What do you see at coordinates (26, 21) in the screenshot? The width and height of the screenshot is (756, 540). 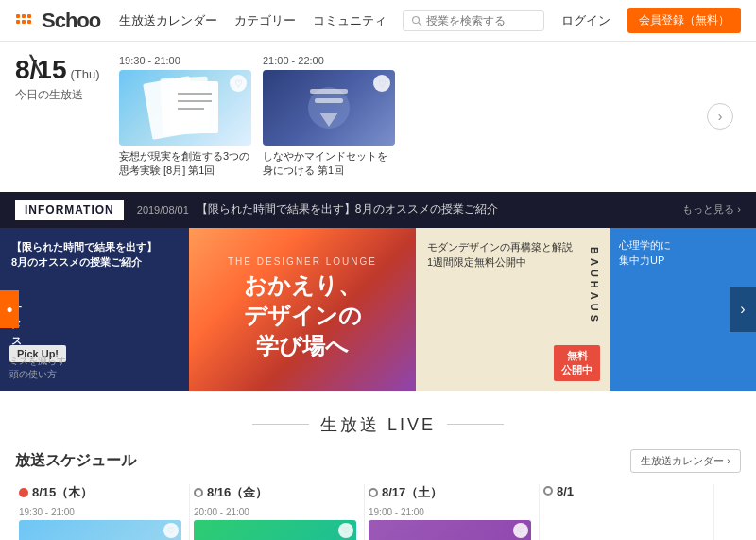 I see `schoo-logo-icon` at bounding box center [26, 21].